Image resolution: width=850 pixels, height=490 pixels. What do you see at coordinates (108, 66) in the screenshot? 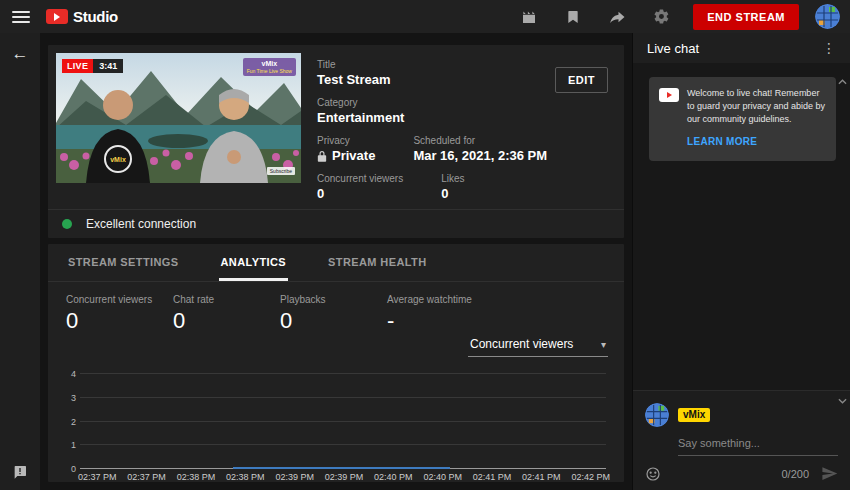
I see `elapsed-time-badge: 3:41` at bounding box center [108, 66].